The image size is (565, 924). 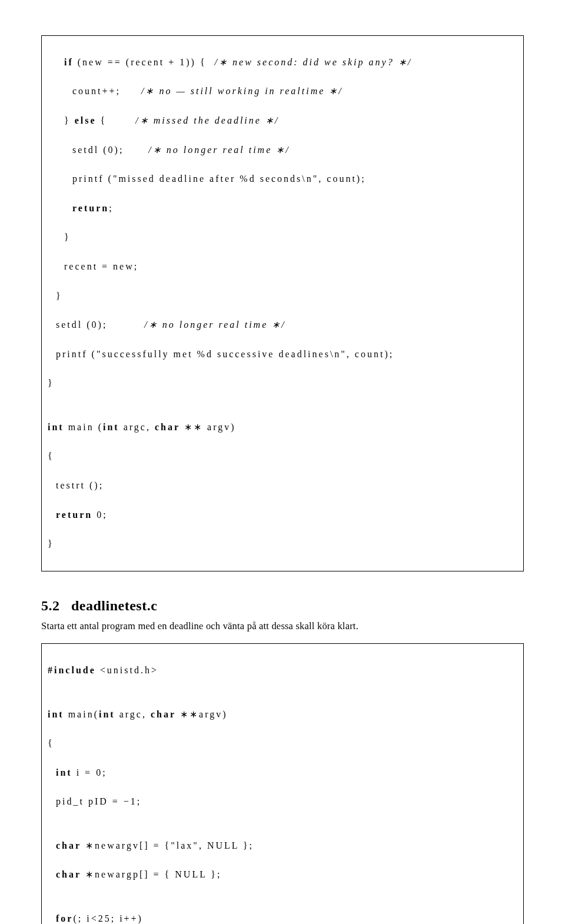 I want to click on code-line: pid_t pID = −1;, so click(x=282, y=802).